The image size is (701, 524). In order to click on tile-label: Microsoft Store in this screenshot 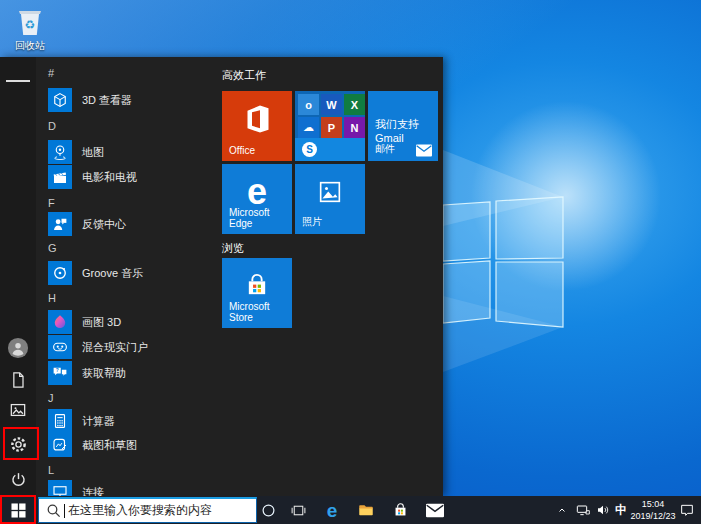, I will do `click(260, 312)`.